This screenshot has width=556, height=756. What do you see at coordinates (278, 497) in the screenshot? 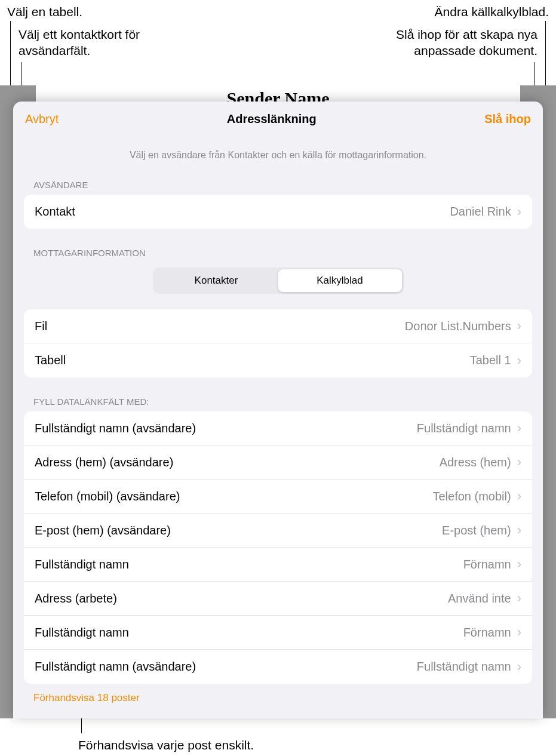
I see `field-mapping-row: Telefon (mobil) (avsändare)Telefon (mobi…` at bounding box center [278, 497].